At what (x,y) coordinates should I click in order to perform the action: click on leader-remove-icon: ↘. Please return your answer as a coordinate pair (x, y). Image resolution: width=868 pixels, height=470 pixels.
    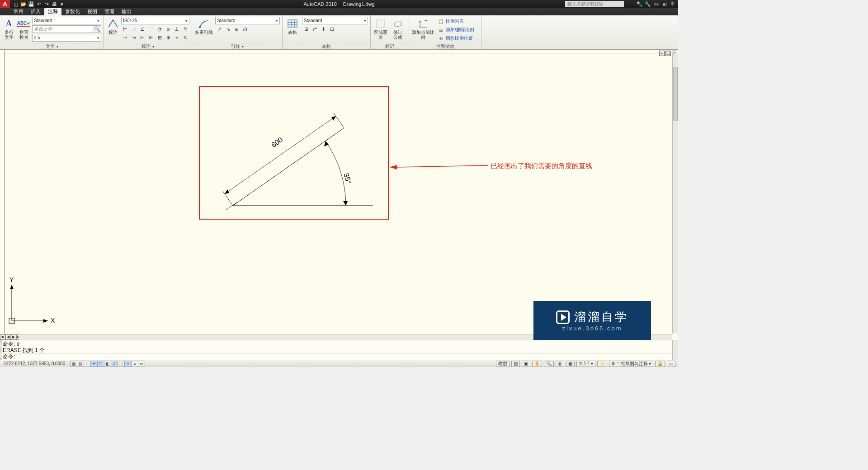
    Looking at the image, I should click on (228, 29).